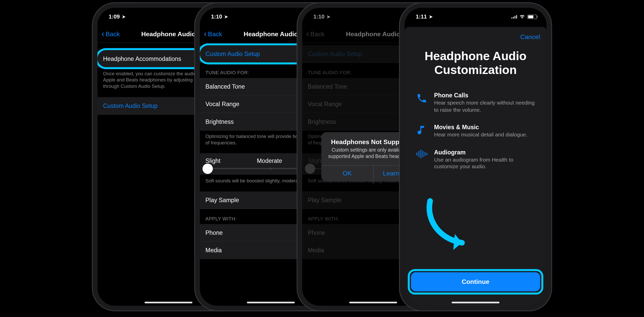  I want to click on slider-thumb, so click(208, 169).